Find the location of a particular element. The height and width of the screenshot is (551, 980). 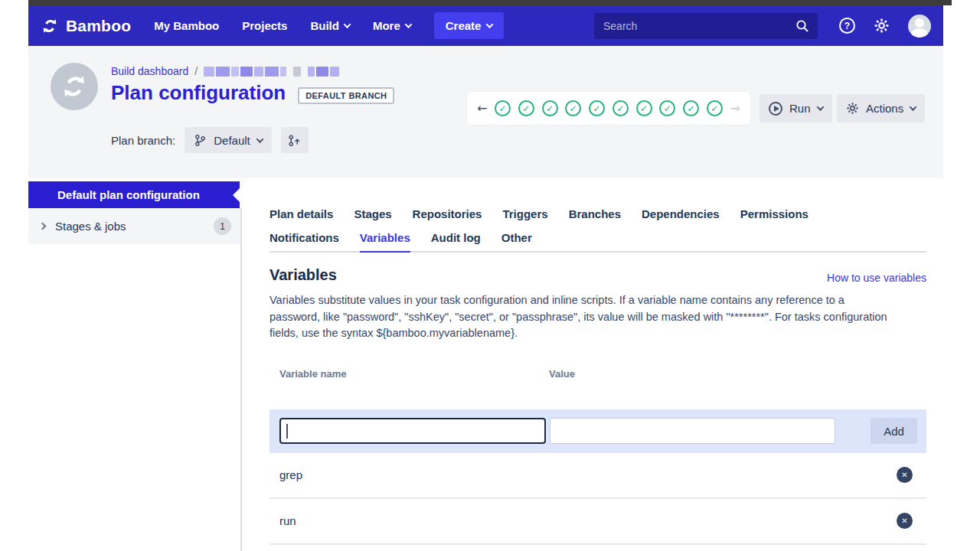

tab-dependencies: Dependencies is located at coordinates (681, 214).